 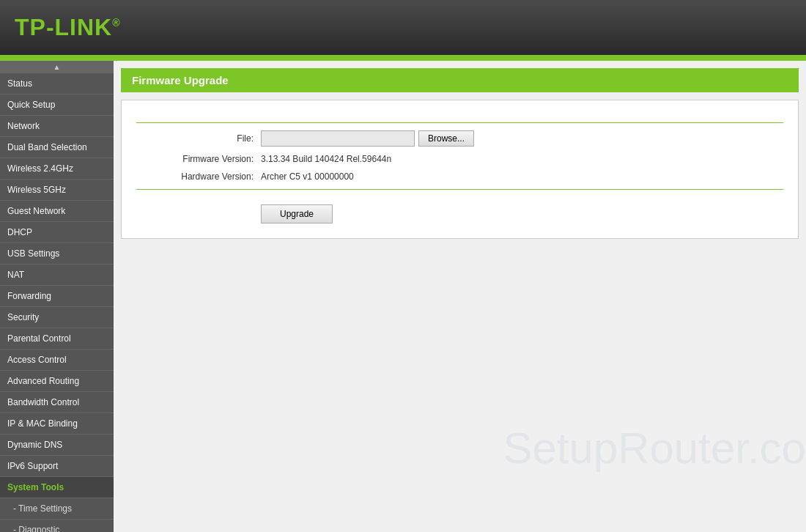 What do you see at coordinates (460, 81) in the screenshot?
I see `page-title: Firmware Upgrade` at bounding box center [460, 81].